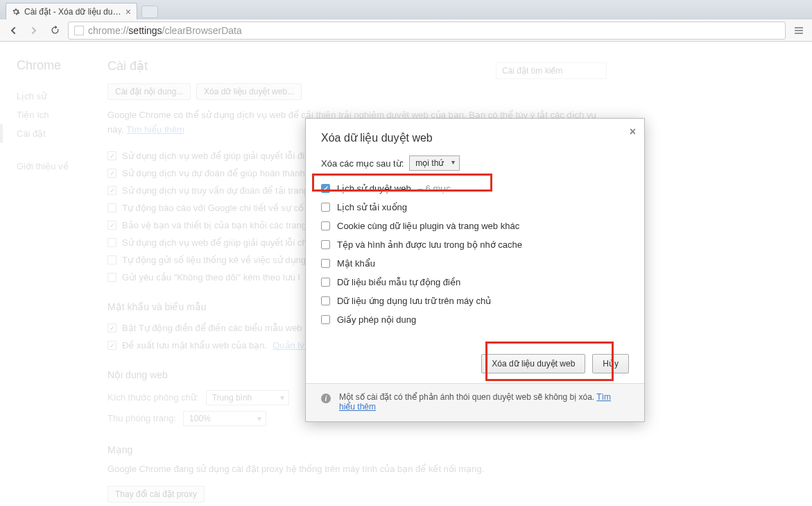 This screenshot has width=812, height=506. Describe the element at coordinates (434, 189) in the screenshot. I see `option-count: – 6 mục` at that location.